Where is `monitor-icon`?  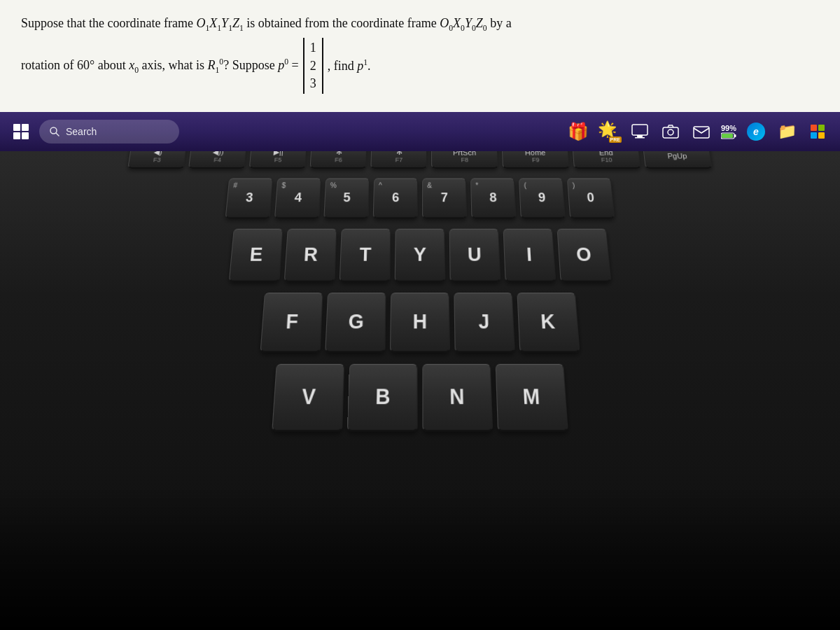
monitor-icon is located at coordinates (640, 132).